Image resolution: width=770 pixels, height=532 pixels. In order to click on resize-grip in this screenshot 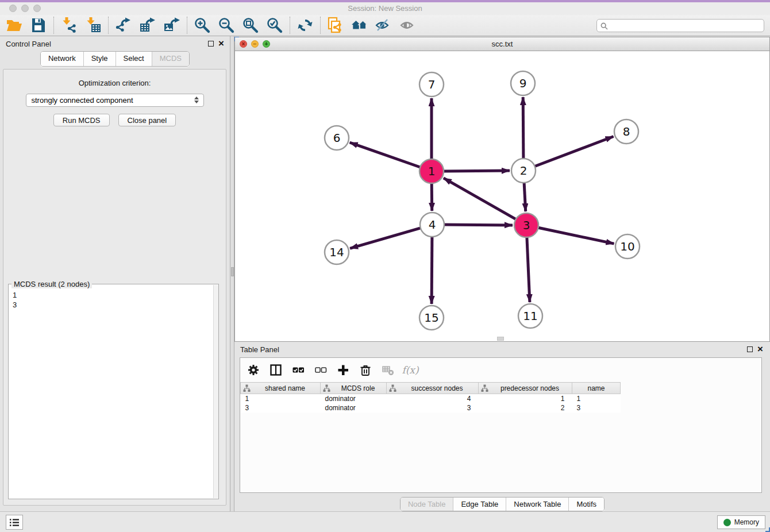, I will do `click(768, 530)`.